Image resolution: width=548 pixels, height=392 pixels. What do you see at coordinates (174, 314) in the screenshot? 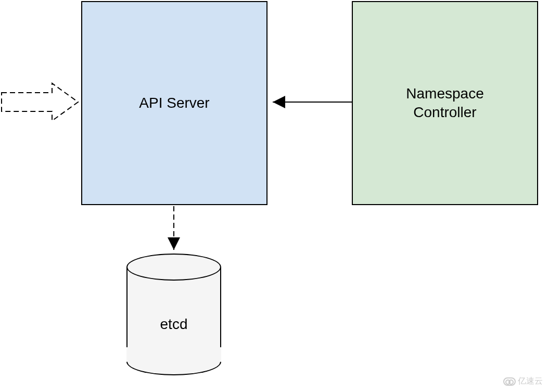
I see `node-etcd: etcd` at bounding box center [174, 314].